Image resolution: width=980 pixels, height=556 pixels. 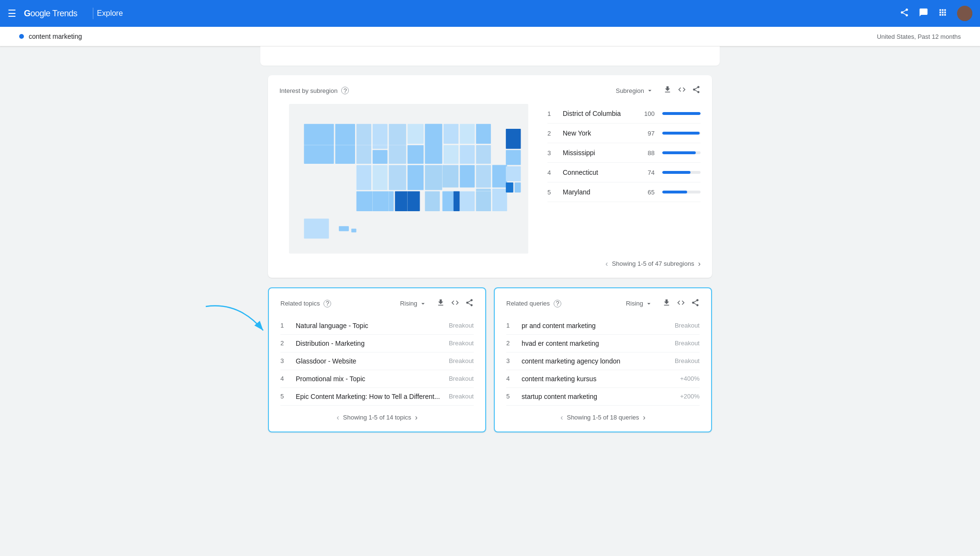 What do you see at coordinates (490, 13) in the screenshot?
I see `header: ☰ Google Trends Explore` at bounding box center [490, 13].